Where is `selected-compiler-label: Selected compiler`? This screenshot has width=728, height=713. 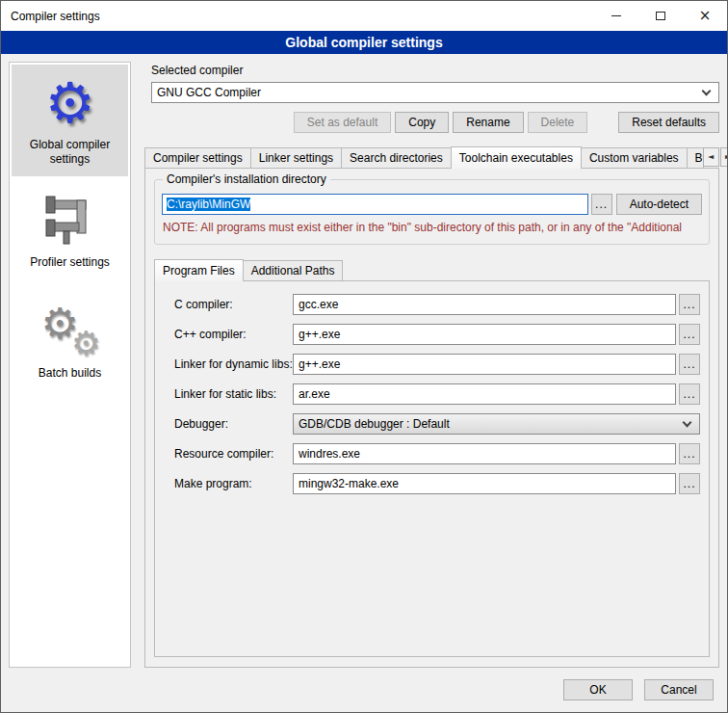 selected-compiler-label: Selected compiler is located at coordinates (435, 70).